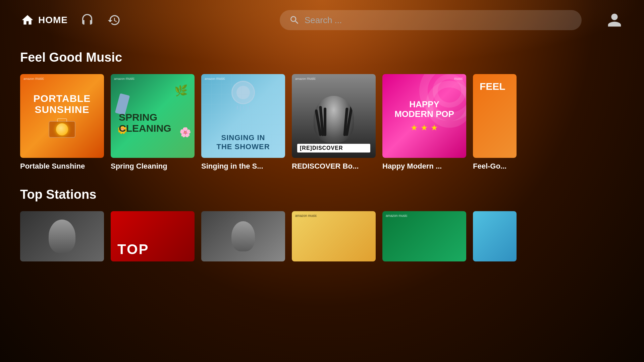 The width and height of the screenshot is (644, 362). What do you see at coordinates (294, 20) in the screenshot?
I see `search-icon` at bounding box center [294, 20].